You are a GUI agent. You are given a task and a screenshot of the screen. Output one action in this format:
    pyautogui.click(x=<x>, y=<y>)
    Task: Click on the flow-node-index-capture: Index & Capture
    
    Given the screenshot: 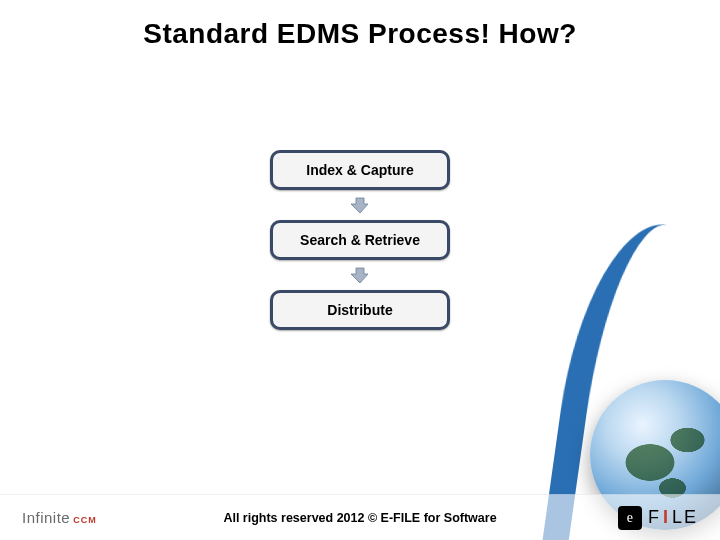 What is the action you would take?
    pyautogui.click(x=360, y=170)
    